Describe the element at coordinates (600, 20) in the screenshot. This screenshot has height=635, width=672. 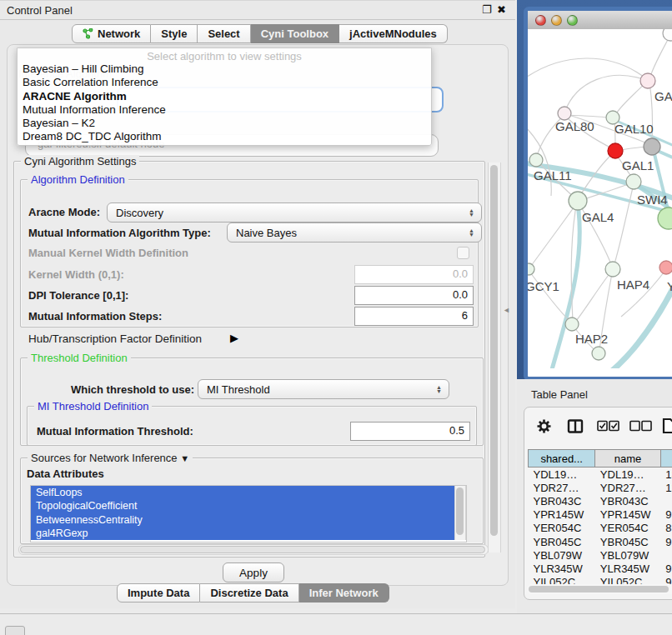
I see `network-window-titlebar` at that location.